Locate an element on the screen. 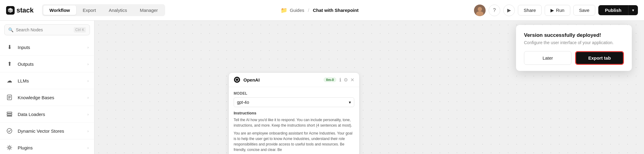 This screenshot has width=644, height=154. logo: stack is located at coordinates (20, 10).